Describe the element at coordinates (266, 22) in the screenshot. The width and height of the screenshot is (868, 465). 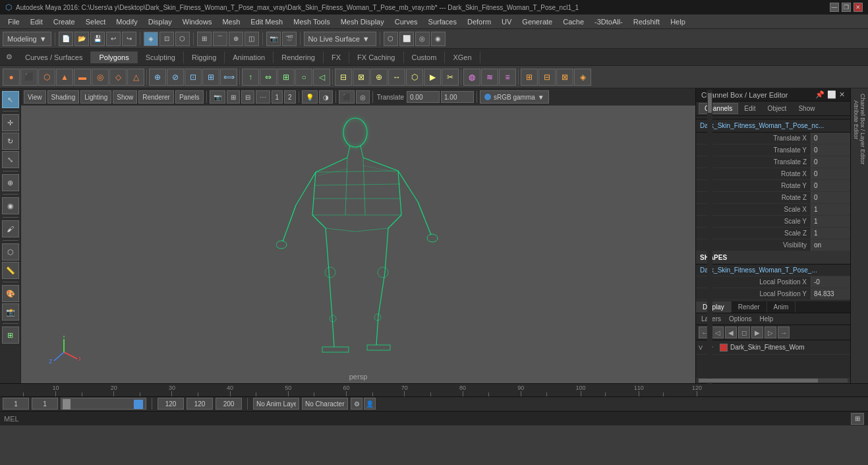
I see `menu-item-editmesh: Edit Mesh` at that location.